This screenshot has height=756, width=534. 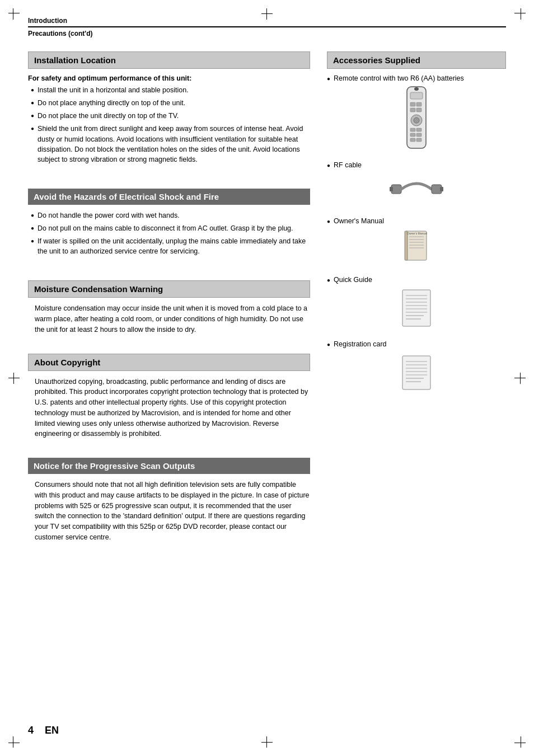 I want to click on list-item: Do not pull on the mains cable to discon…, so click(x=170, y=228).